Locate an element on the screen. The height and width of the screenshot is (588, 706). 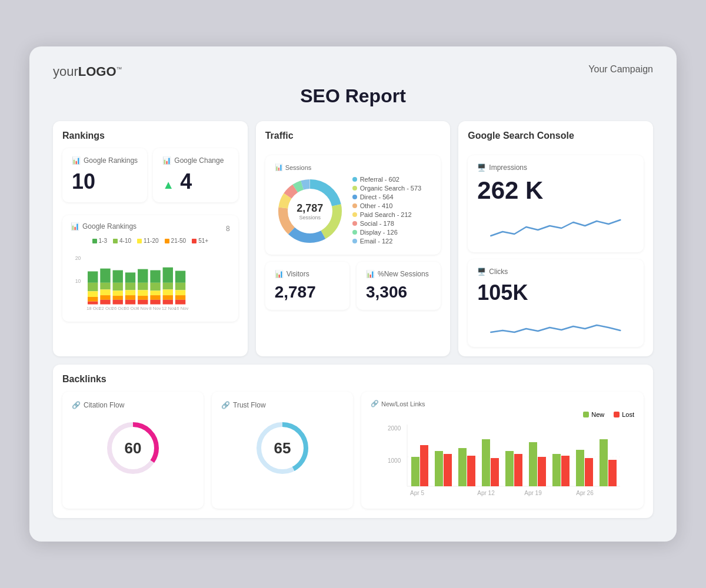
visitors-label: 📊 Visitors is located at coordinates (307, 274).